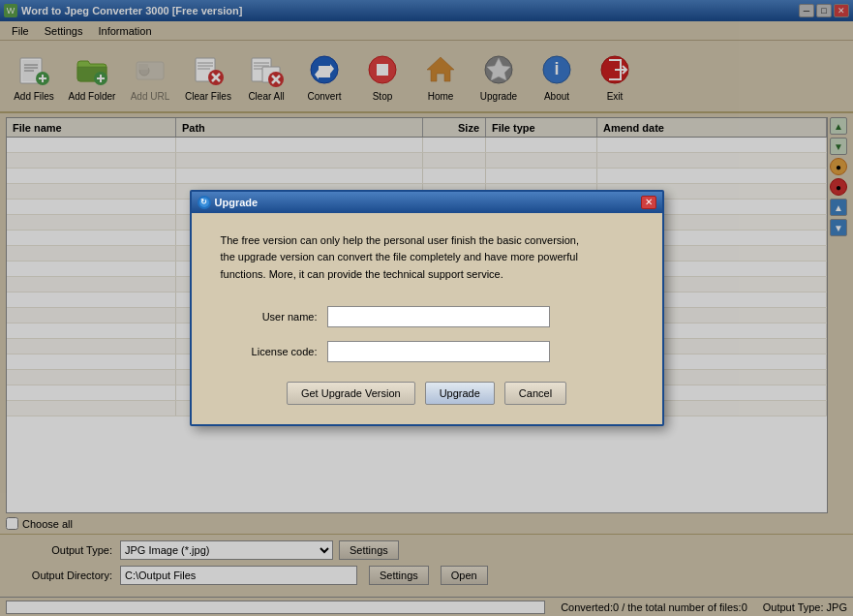 The image size is (853, 616). What do you see at coordinates (460, 393) in the screenshot?
I see `upgrade-confirm-button: Upgrade` at bounding box center [460, 393].